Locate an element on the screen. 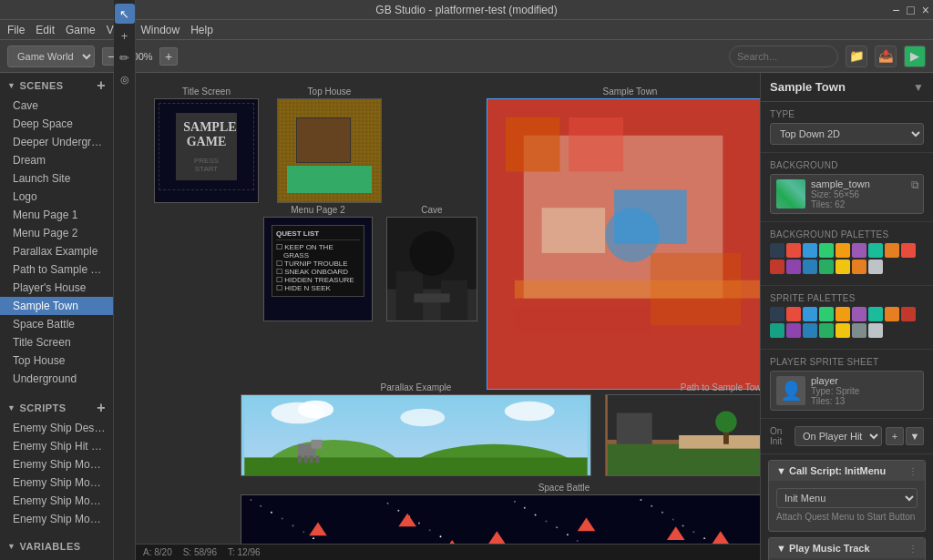  sidebar-item-logo: Logo is located at coordinates (56, 197).